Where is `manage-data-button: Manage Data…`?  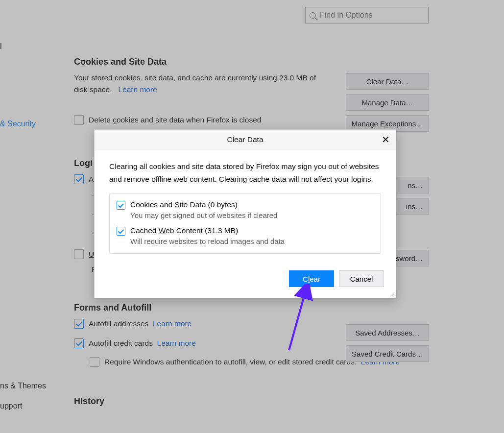
manage-data-button: Manage Data… is located at coordinates (387, 102).